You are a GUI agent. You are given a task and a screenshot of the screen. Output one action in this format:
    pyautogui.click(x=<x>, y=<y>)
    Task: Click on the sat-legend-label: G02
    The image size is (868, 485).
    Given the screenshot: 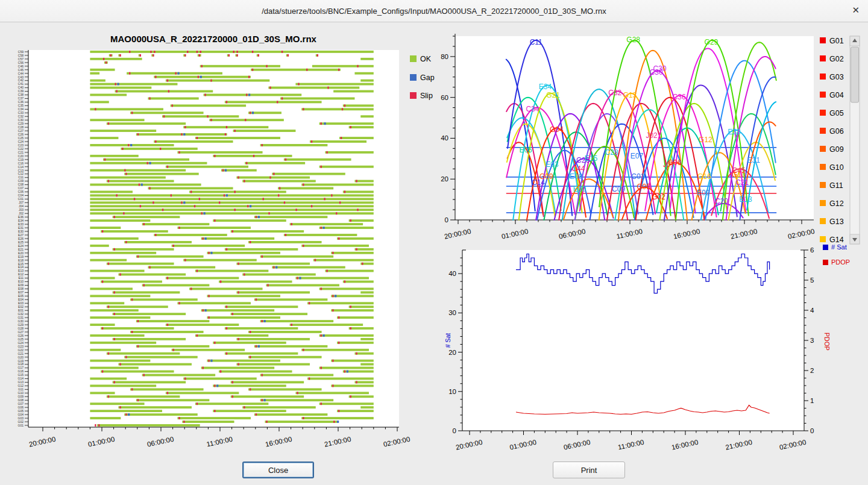 What is the action you would take?
    pyautogui.click(x=837, y=59)
    